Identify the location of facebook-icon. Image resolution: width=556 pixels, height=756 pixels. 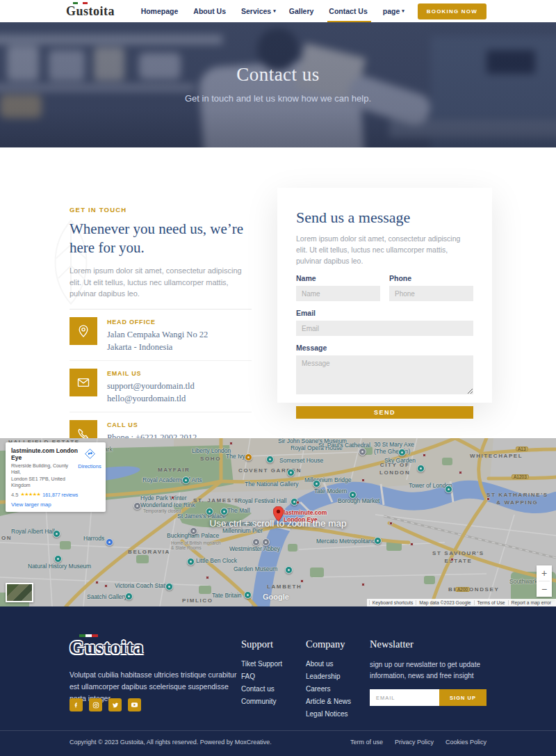
(76, 705).